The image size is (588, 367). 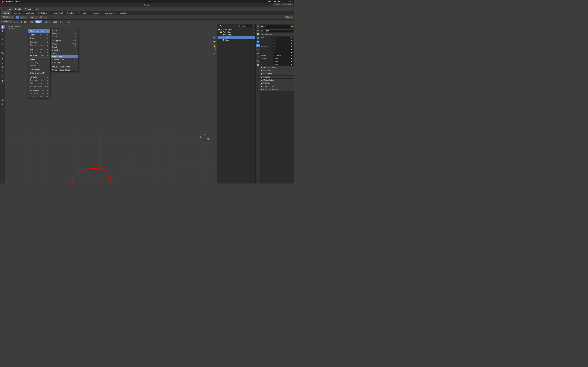 I want to click on editbar-face: Face, so click(x=63, y=22).